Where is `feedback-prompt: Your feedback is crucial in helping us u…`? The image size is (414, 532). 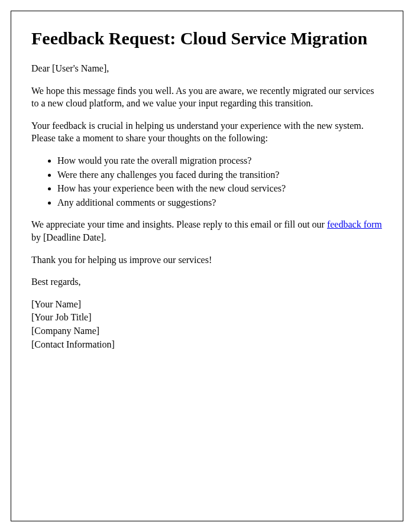
feedback-prompt: Your feedback is crucial in helping us u… is located at coordinates (207, 132).